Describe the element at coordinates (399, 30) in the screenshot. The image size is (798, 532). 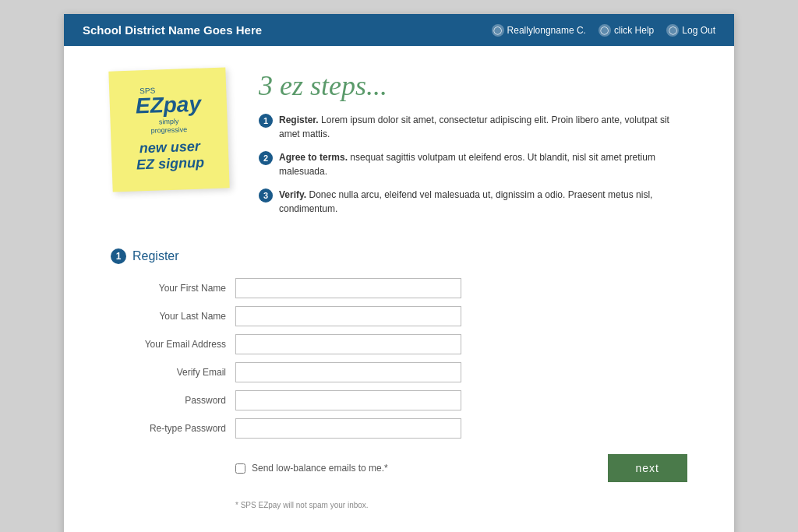
I see `header: School District Name Goes Here ◯ Reallyl…` at that location.